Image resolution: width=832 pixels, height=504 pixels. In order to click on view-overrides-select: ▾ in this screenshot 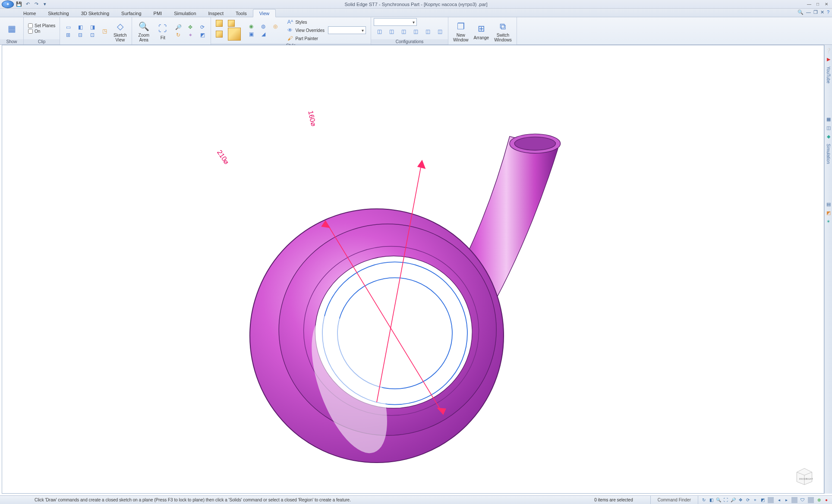, I will do `click(347, 30)`.